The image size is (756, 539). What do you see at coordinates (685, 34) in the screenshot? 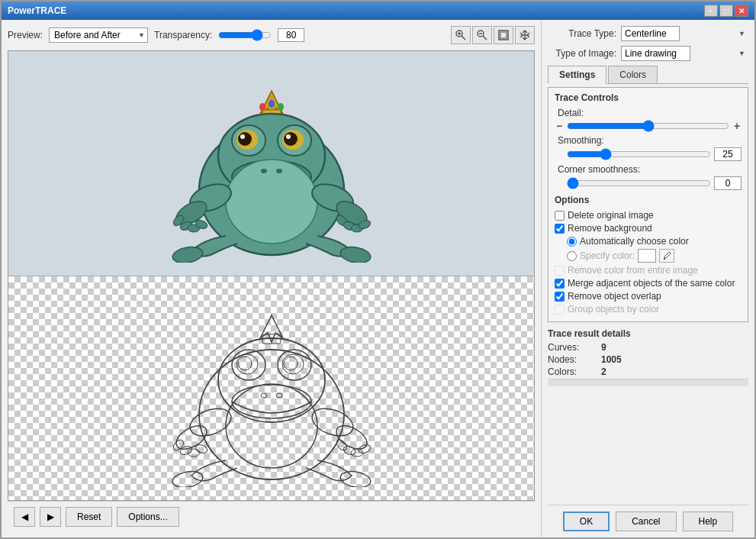
I see `trace-type-select-wrapper: Centerline Outline` at bounding box center [685, 34].